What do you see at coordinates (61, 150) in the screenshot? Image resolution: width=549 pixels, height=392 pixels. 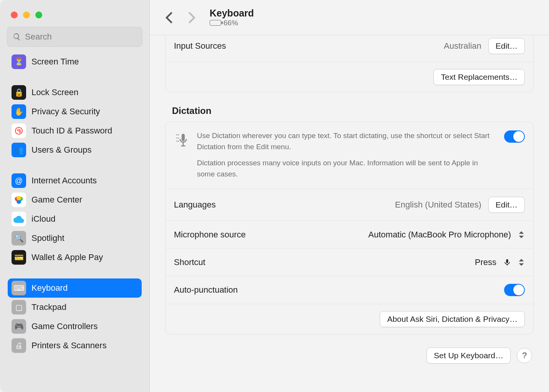 I see `sidebar-item-label: Users & Groups` at bounding box center [61, 150].